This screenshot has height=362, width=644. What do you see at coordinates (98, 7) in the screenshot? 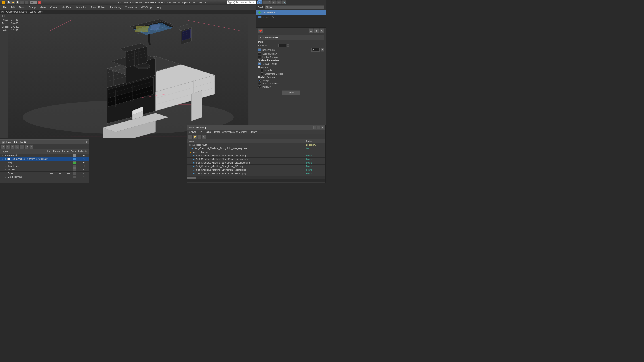
I see `menu-graph-editors: Graph Editors` at bounding box center [98, 7].